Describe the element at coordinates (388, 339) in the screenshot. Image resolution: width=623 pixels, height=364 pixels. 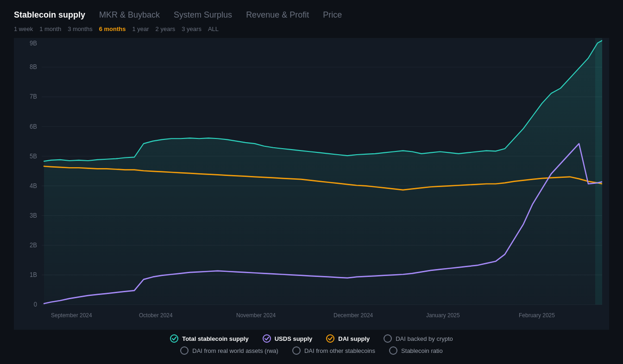
I see `legend-icon-dai-crypto` at that location.